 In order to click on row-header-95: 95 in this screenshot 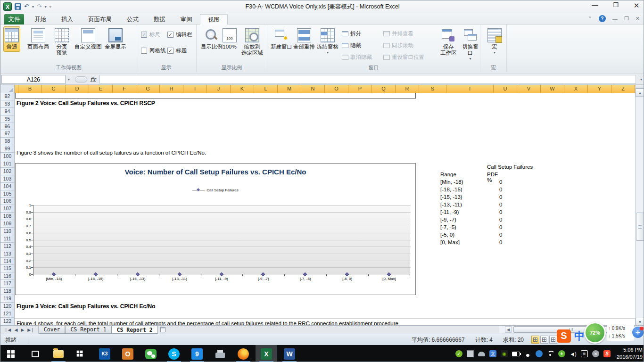, I will do `click(8, 119)`.